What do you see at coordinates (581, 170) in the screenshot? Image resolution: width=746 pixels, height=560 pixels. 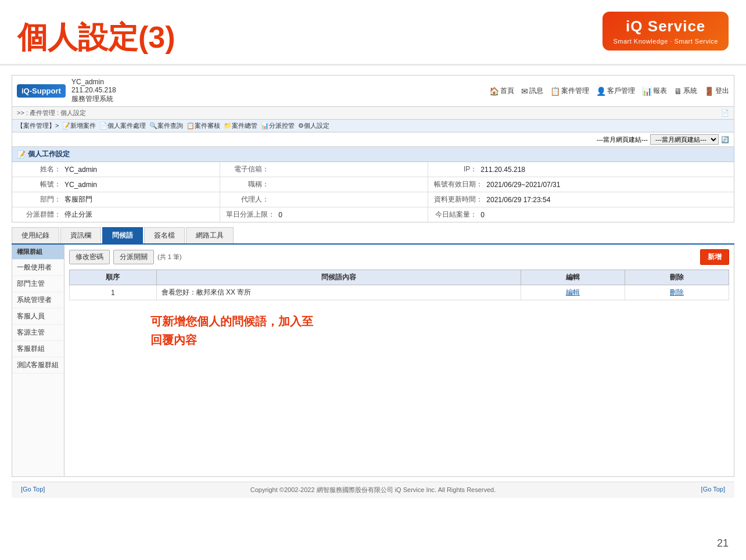 I see `info-ip: IP： 211.20.45.218` at bounding box center [581, 170].